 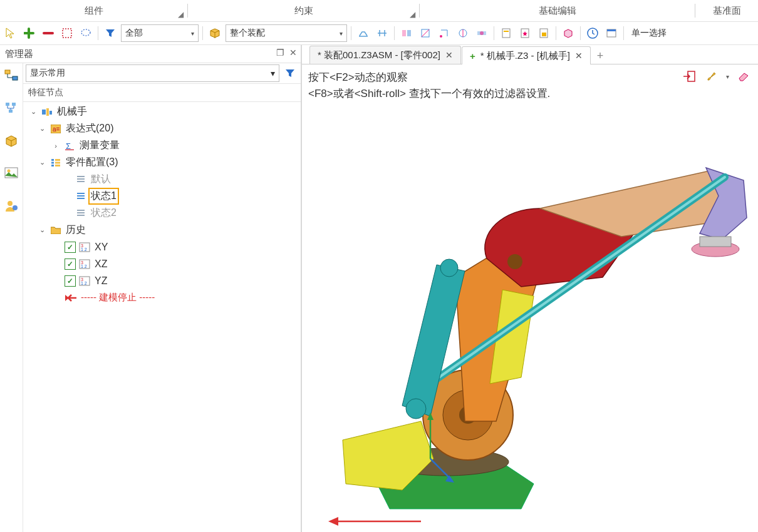 What do you see at coordinates (506, 33) in the screenshot?
I see `sheet-icon` at bounding box center [506, 33].